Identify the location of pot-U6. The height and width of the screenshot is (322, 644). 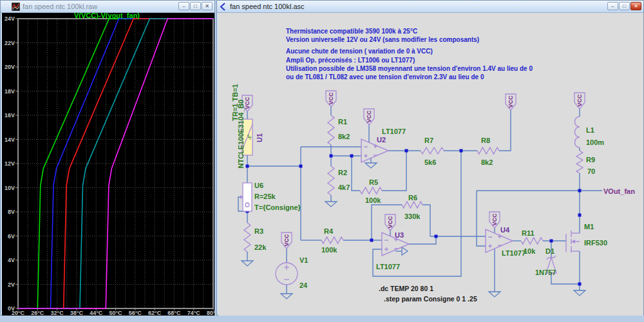
(246, 197).